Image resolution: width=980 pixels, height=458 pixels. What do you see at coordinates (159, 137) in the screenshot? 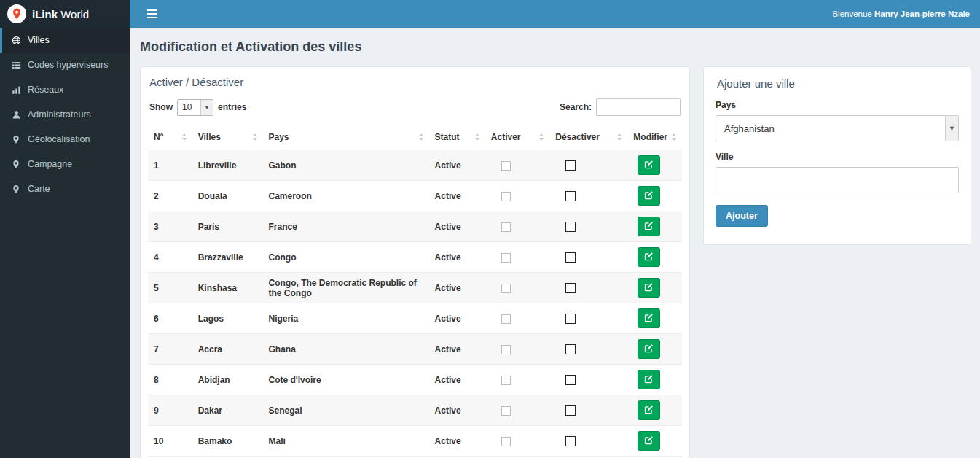
I see `column-label: N°` at bounding box center [159, 137].